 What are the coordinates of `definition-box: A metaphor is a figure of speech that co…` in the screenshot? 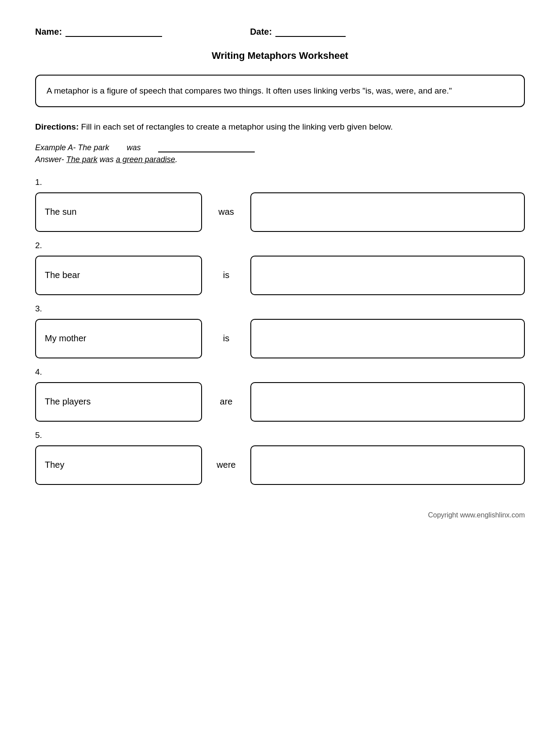 It's located at (280, 91).